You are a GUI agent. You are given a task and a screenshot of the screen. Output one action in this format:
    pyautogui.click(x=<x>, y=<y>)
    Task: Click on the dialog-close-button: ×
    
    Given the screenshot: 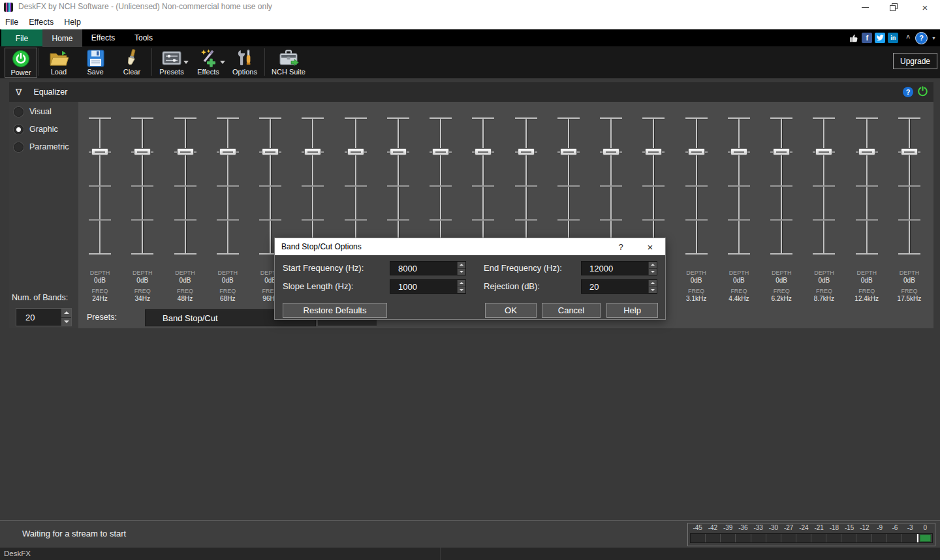 What is the action you would take?
    pyautogui.click(x=650, y=247)
    